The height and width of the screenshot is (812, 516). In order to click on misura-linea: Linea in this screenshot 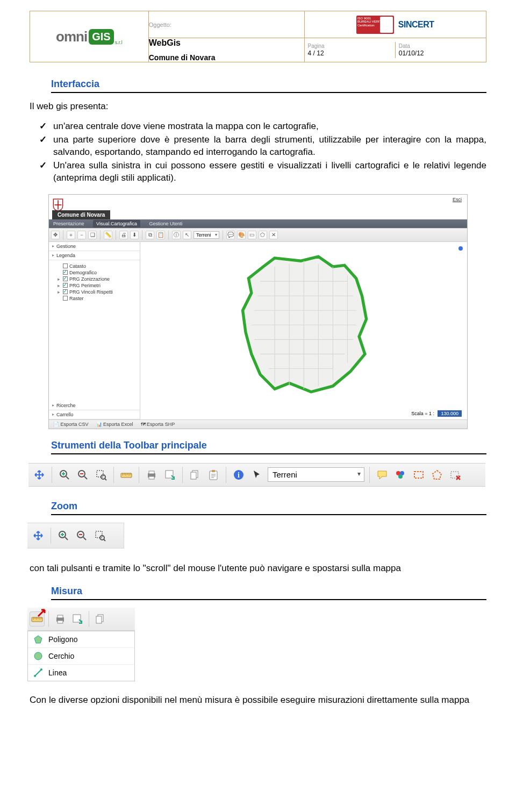, I will do `click(81, 672)`.